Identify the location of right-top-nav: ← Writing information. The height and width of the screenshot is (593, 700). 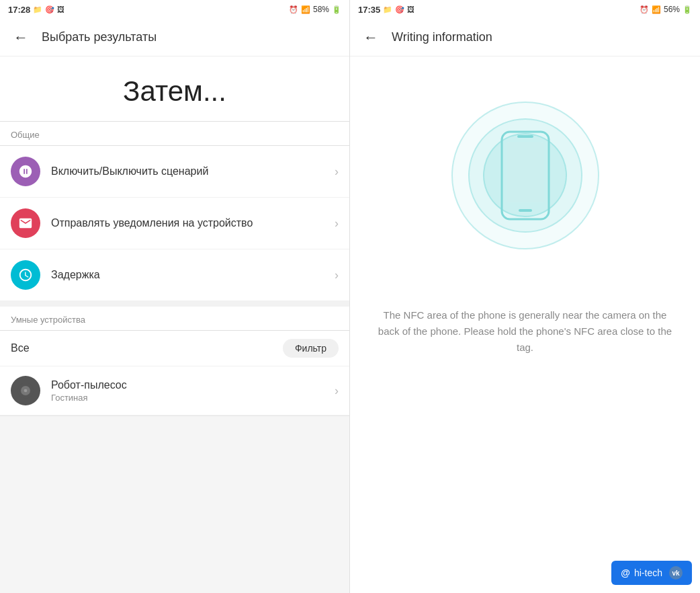
(525, 38).